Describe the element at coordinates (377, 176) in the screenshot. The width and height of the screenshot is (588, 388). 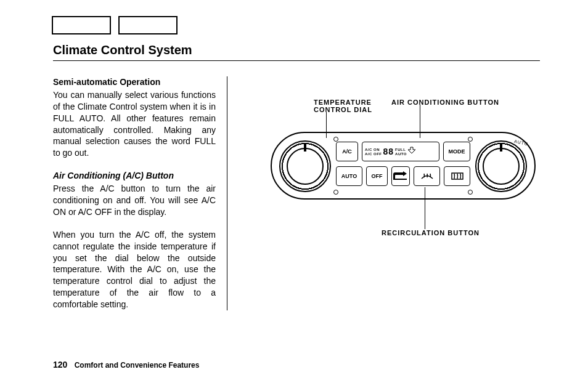
I see `off-button: OFF` at that location.